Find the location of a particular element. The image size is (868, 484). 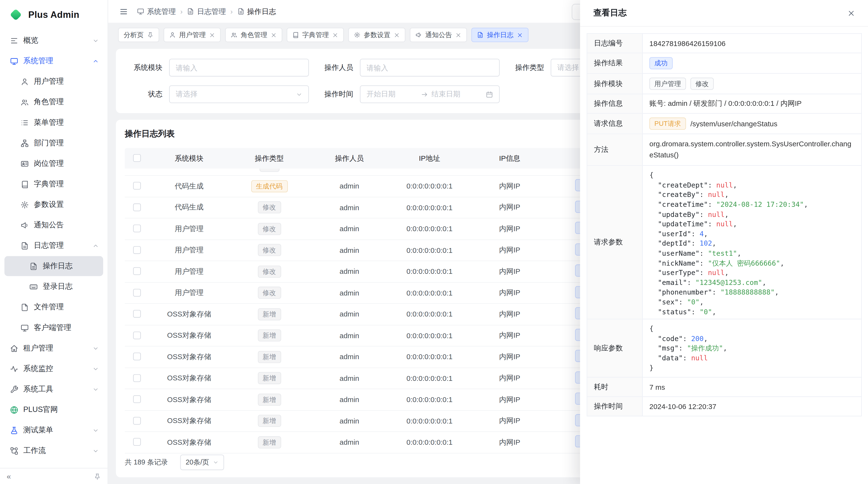

sidebar-item-system-management: 系统管理 is located at coordinates (54, 61).